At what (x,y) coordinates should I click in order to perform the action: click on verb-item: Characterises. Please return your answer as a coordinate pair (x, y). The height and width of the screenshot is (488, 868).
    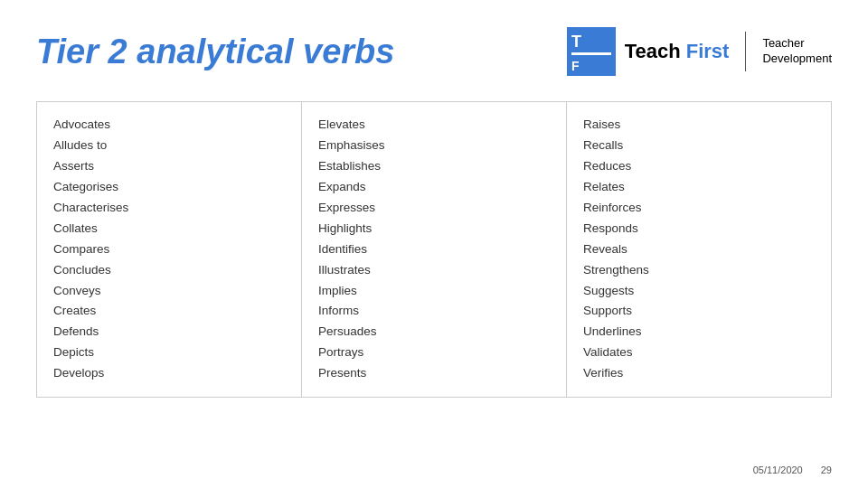
    Looking at the image, I should click on (169, 208).